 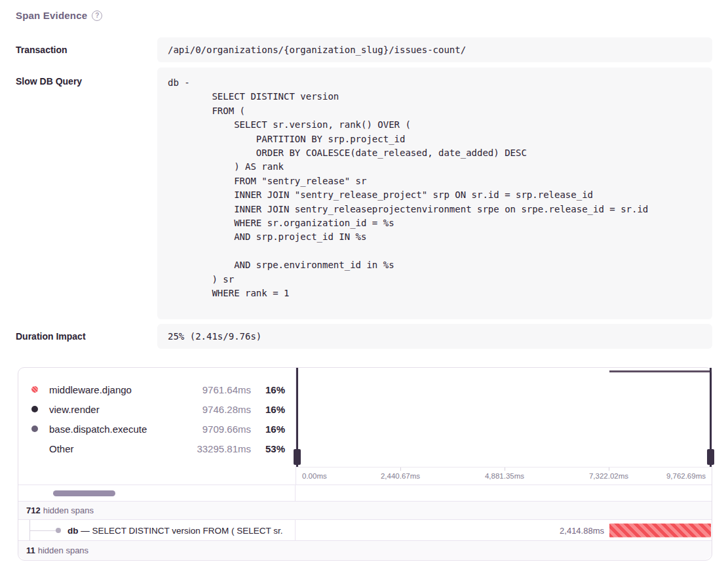 What do you see at coordinates (365, 530) in the screenshot?
I see `focused-span-row: db — SELECT DISTINCT version FROM ( SELE…` at bounding box center [365, 530].